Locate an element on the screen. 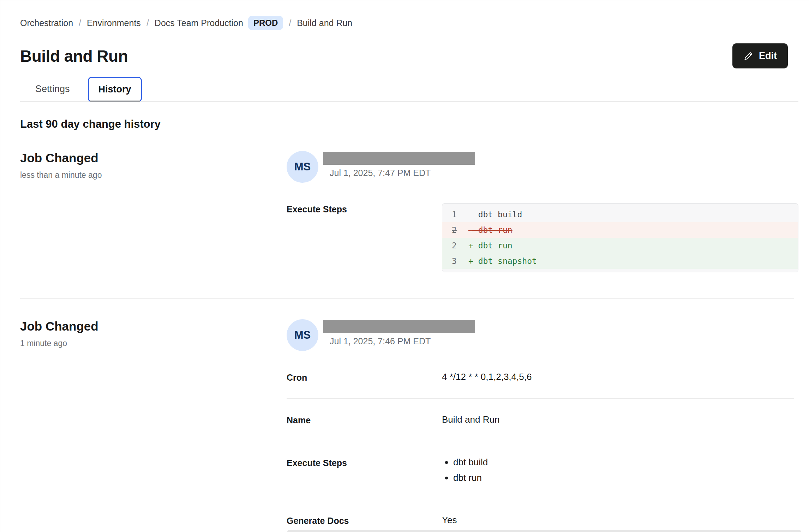  execute-steps-diff: 1 dbt build2- dbt run2+ dbt run3+ dbt sn… is located at coordinates (620, 238).